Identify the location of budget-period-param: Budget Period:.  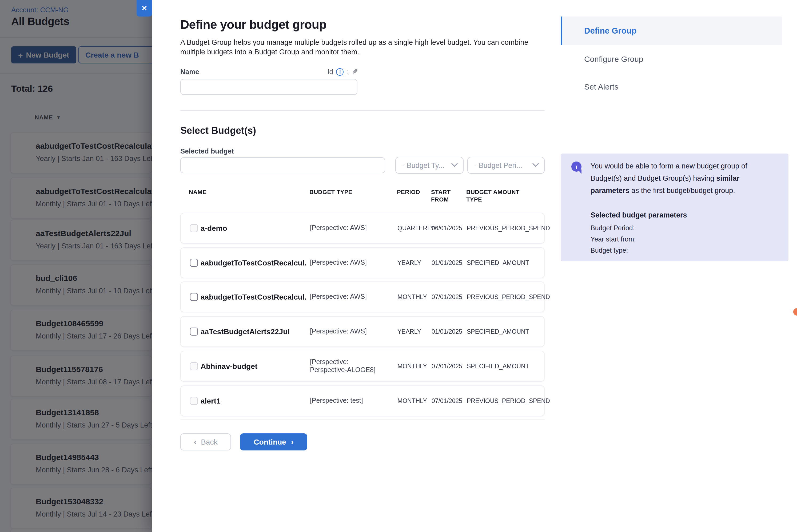
(612, 228).